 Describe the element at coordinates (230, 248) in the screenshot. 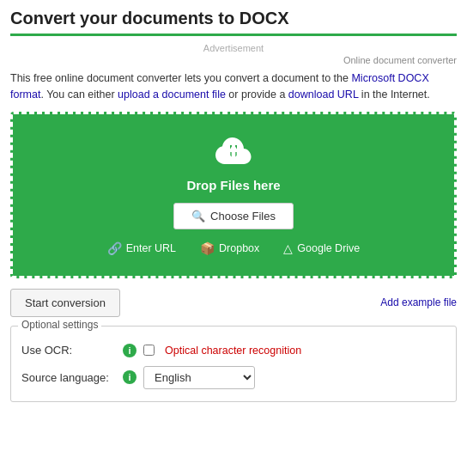

I see `dropbox-link: 📦 Dropbox` at that location.